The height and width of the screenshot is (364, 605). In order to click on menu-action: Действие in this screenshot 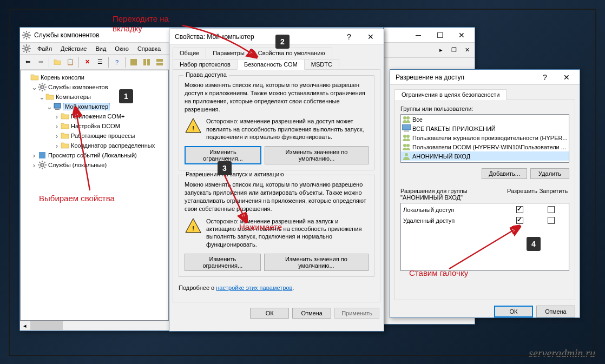, I will do `click(74, 49)`.